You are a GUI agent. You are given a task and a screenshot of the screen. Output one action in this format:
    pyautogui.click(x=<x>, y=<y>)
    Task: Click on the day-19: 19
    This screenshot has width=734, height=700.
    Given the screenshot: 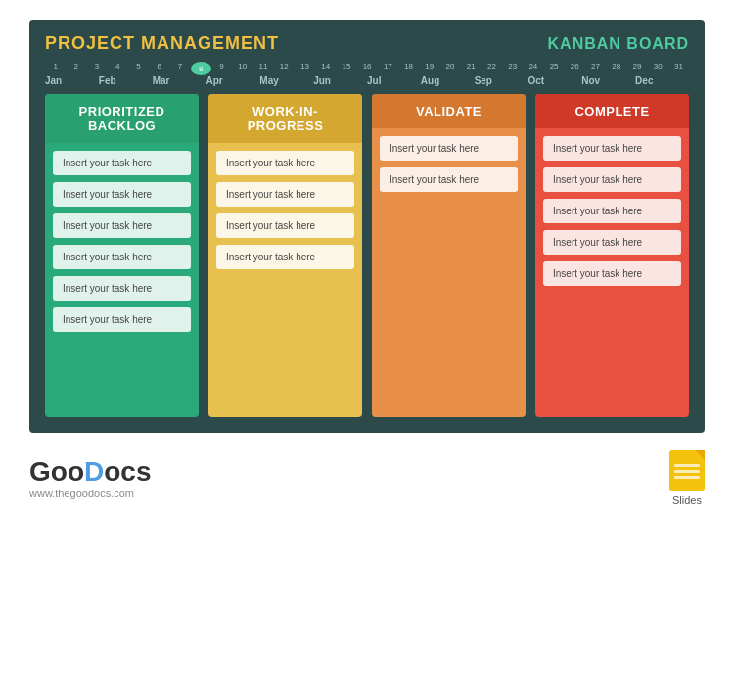 What is the action you would take?
    pyautogui.click(x=429, y=69)
    